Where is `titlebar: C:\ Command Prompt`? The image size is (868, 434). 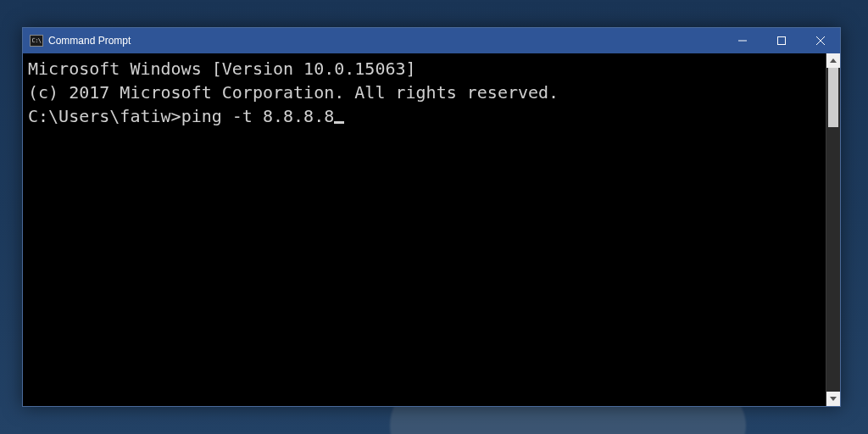 titlebar: C:\ Command Prompt is located at coordinates (431, 41).